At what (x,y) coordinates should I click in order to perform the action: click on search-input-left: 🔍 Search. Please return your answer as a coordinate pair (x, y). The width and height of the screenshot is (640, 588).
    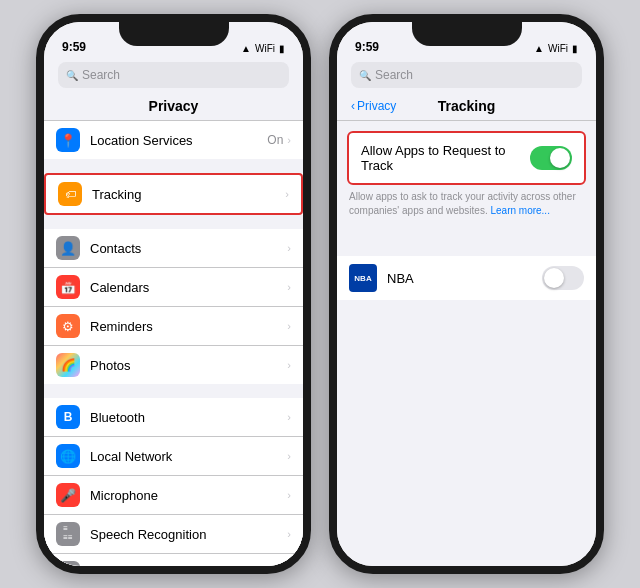
    Looking at the image, I should click on (174, 75).